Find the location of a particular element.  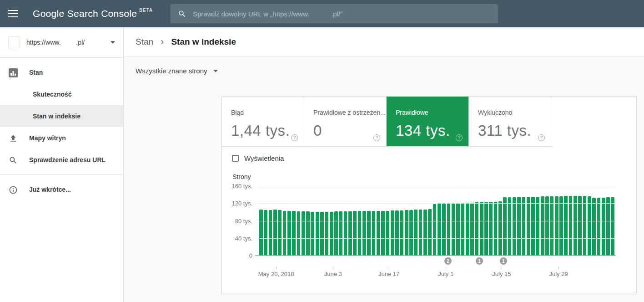

page-filter-dropdown: Wszystkie znane strony is located at coordinates (176, 71).